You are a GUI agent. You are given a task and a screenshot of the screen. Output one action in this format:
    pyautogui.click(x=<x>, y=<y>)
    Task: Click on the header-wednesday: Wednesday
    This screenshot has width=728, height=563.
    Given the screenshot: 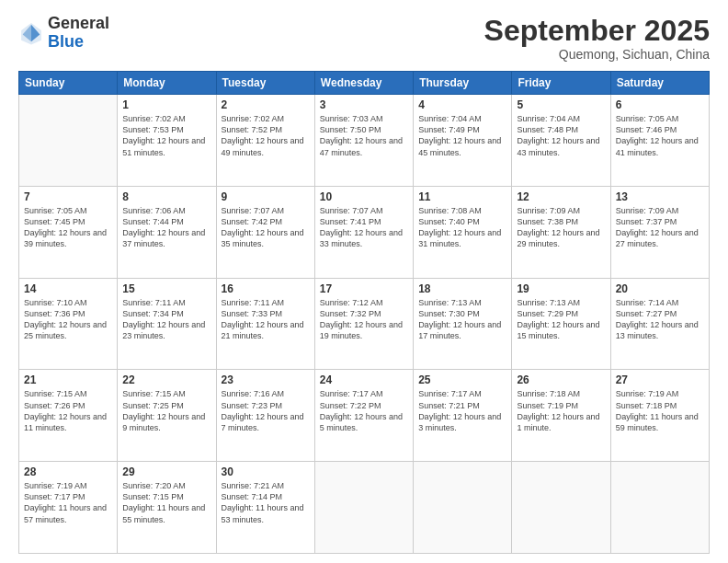 What is the action you would take?
    pyautogui.click(x=364, y=83)
    